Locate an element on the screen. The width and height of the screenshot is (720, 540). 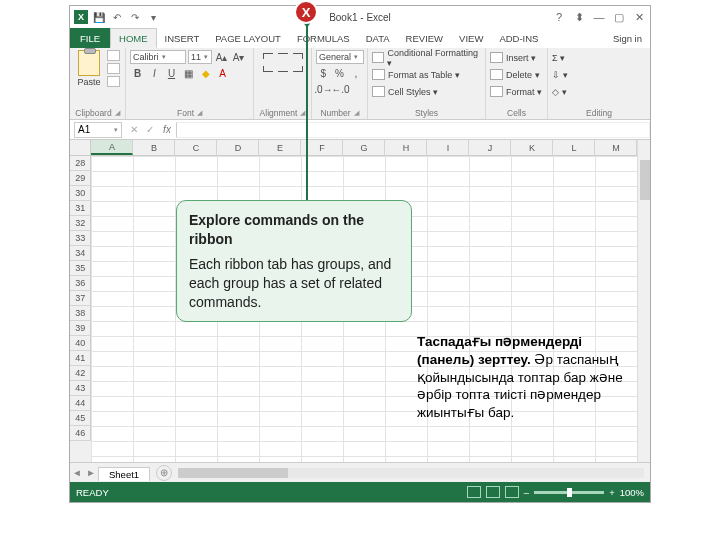
comma-format-icon: , is located at coordinates (356, 73).